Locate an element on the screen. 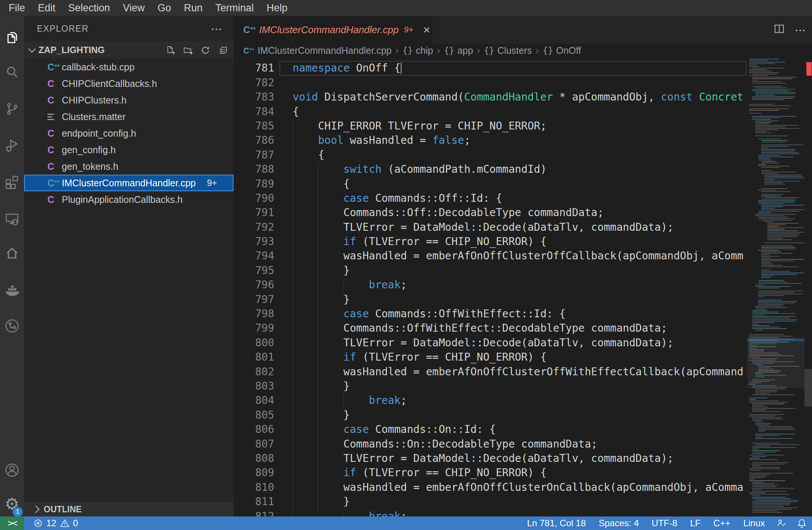 This screenshot has height=530, width=812. line-number: 812 is located at coordinates (254, 513).